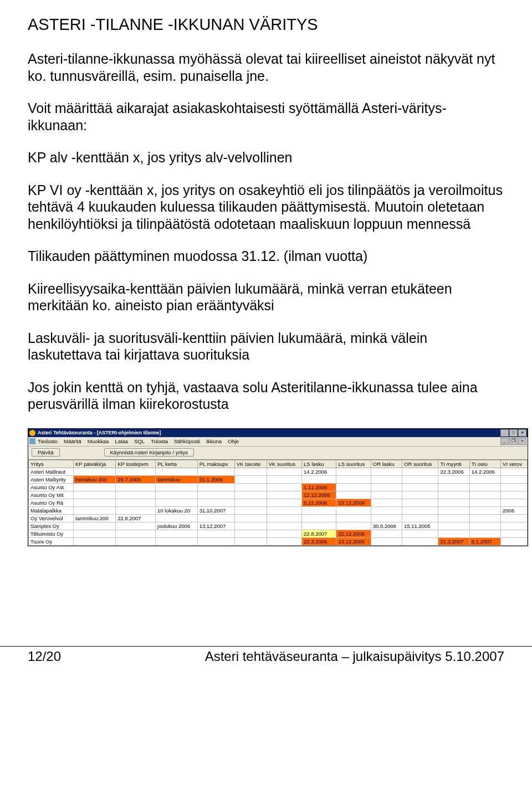 This screenshot has height=800, width=532. Describe the element at coordinates (514, 510) in the screenshot. I see `cell: 2006` at that location.